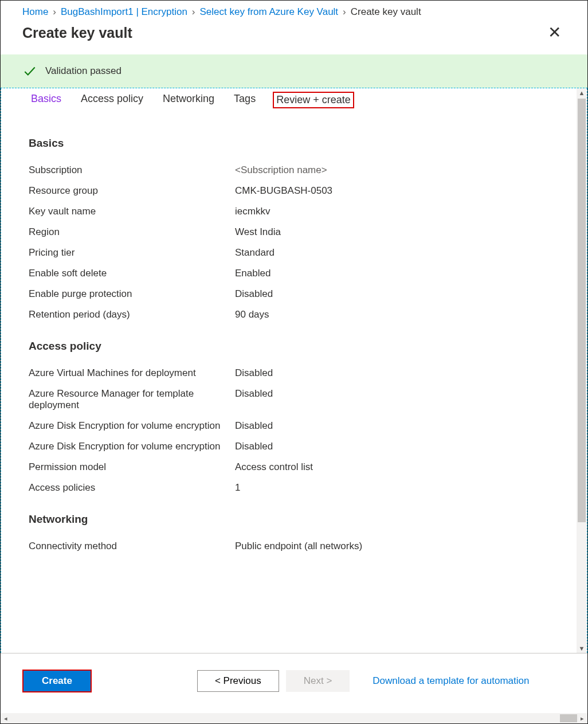 The height and width of the screenshot is (724, 588). What do you see at coordinates (295, 232) in the screenshot?
I see `row-region: Region West India` at bounding box center [295, 232].